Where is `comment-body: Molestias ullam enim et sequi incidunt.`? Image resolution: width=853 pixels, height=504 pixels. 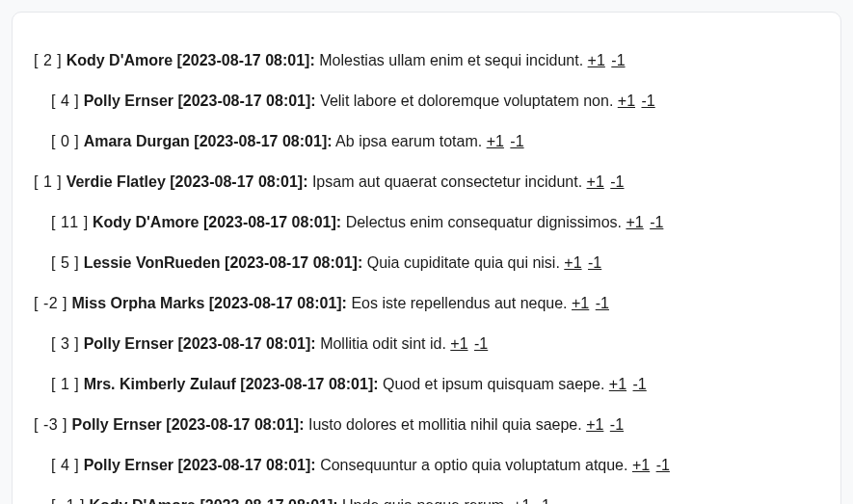
comment-body: Molestias ullam enim et sequi incidunt. is located at coordinates (451, 60).